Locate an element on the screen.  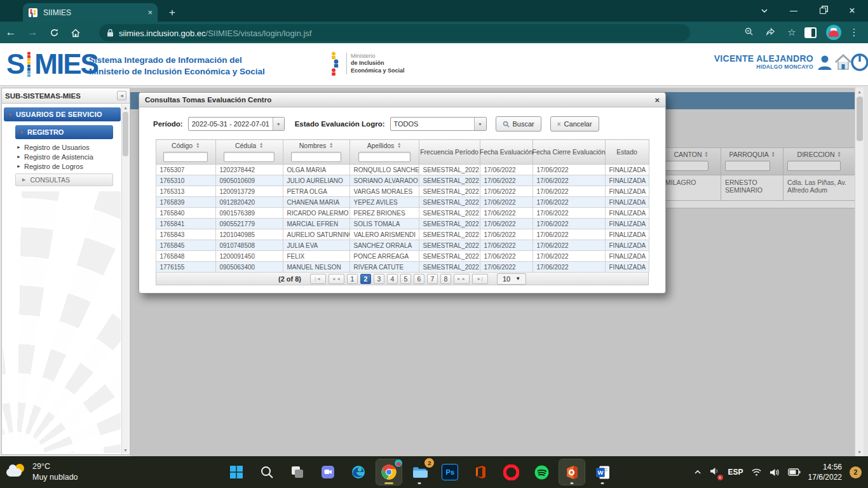
profile-avatar is located at coordinates (834, 32).